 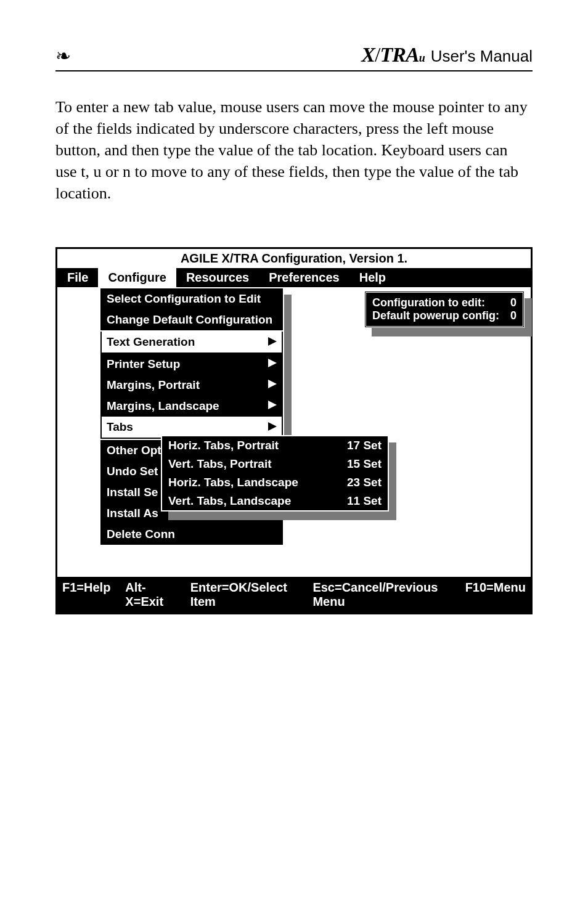 What do you see at coordinates (150, 595) in the screenshot?
I see `status-altx-exit: Alt-X=Exit` at bounding box center [150, 595].